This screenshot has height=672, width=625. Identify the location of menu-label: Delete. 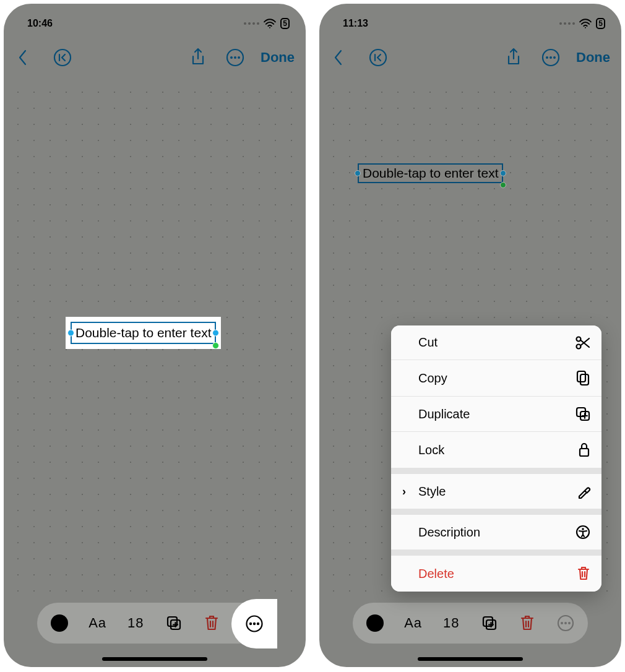
(436, 574).